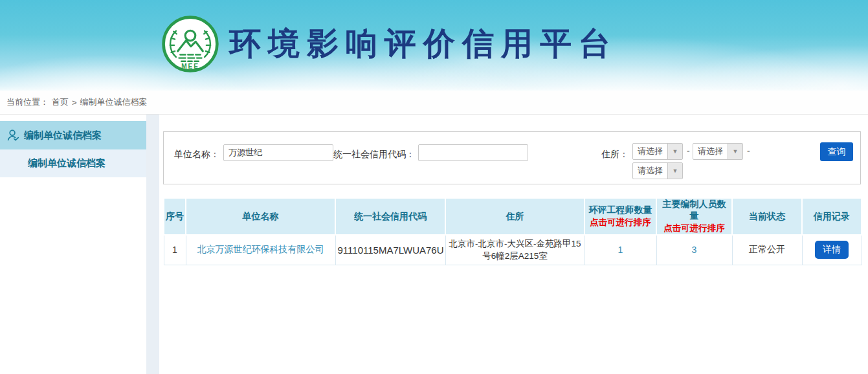  Describe the element at coordinates (73, 163) in the screenshot. I see `sidebar-subitem-unit-credit-archive: 编制单位诚信档案` at that location.